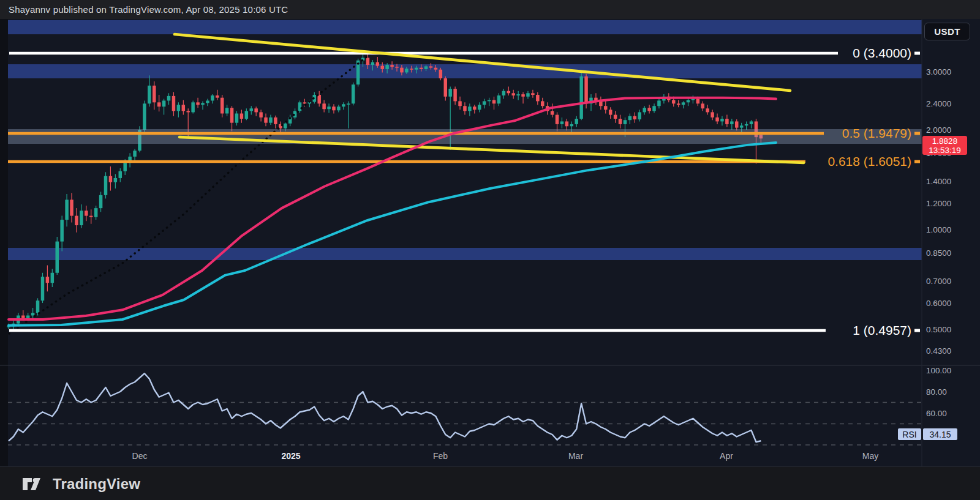 Image resolution: width=980 pixels, height=500 pixels. What do you see at coordinates (148, 10) in the screenshot?
I see `attribution-text: Shayannv published on TradingView.com, A…` at bounding box center [148, 10].